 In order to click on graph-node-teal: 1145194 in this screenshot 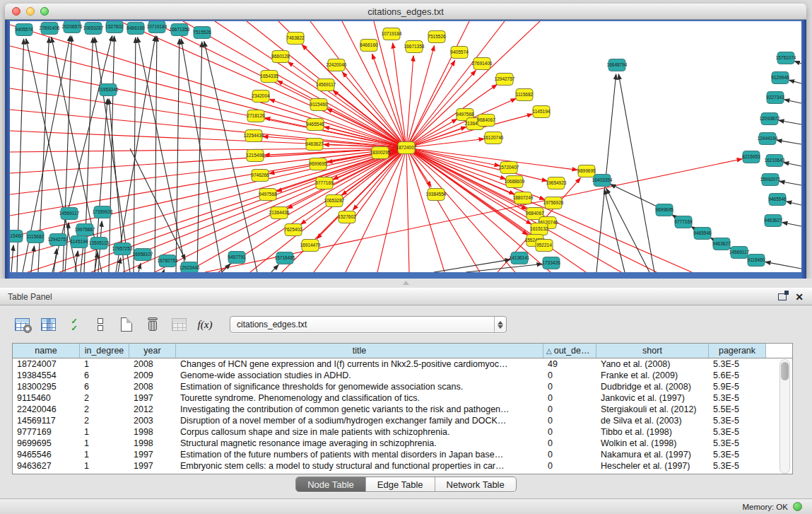, I will do `click(79, 242)`.